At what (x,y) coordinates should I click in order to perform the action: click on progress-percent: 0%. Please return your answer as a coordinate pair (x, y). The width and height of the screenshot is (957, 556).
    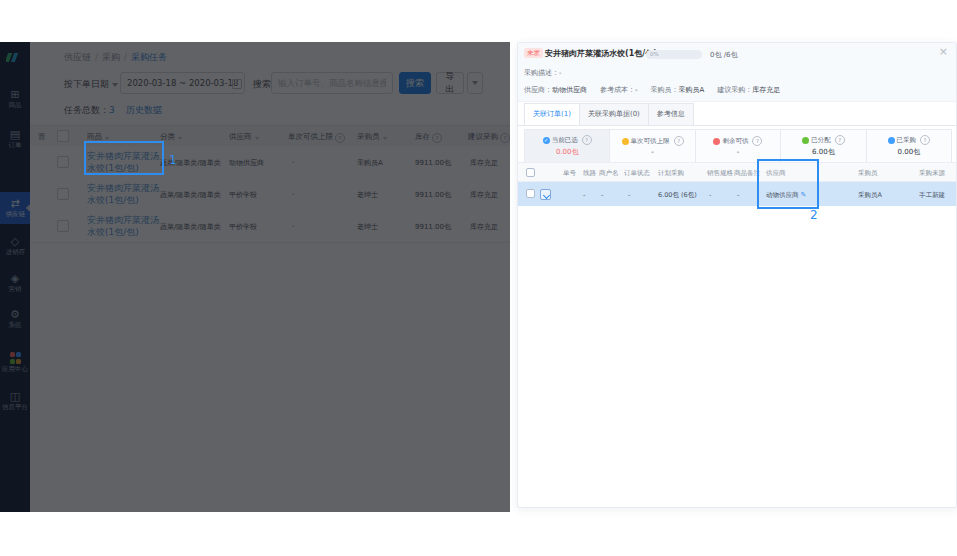
    Looking at the image, I should click on (654, 54).